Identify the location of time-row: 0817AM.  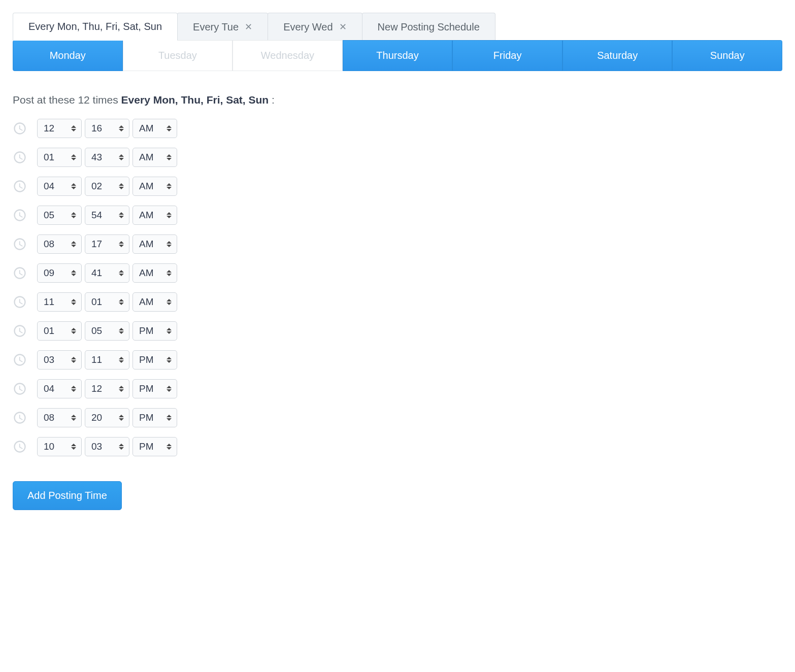
(397, 244).